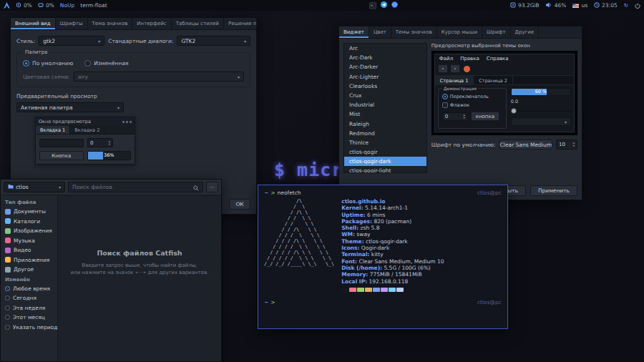 The image size is (644, 362). Describe the element at coordinates (638, 6) in the screenshot. I see `power-icon` at that location.